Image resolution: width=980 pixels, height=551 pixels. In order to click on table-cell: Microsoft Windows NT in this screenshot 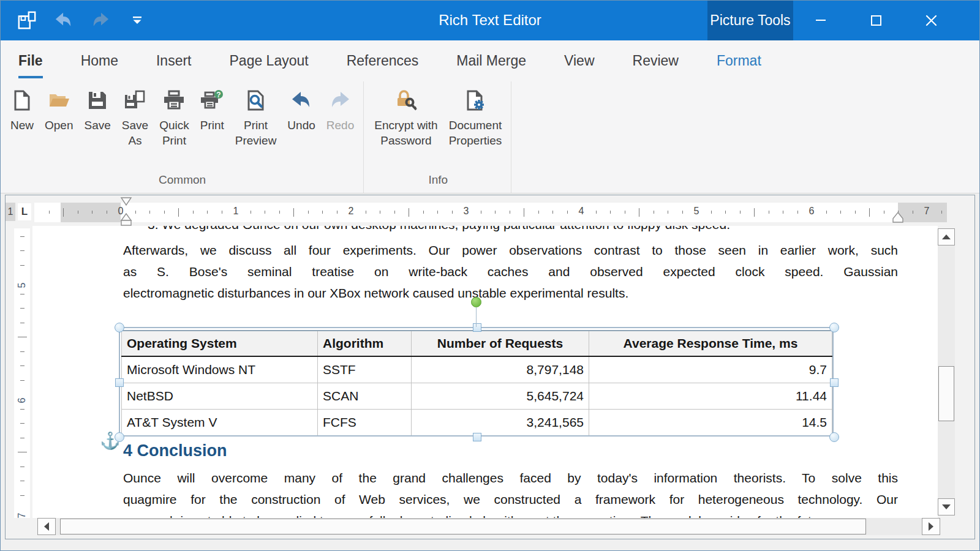, I will do `click(220, 370)`.